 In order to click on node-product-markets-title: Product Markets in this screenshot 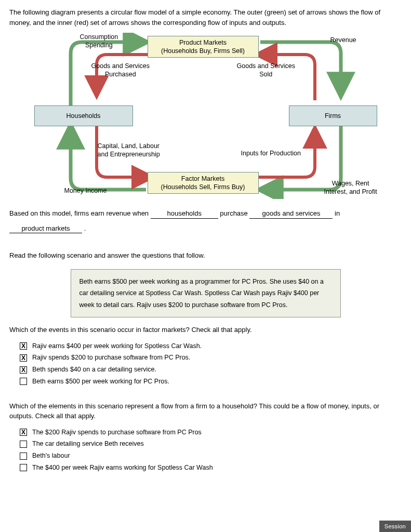, I will do `click(203, 43)`.